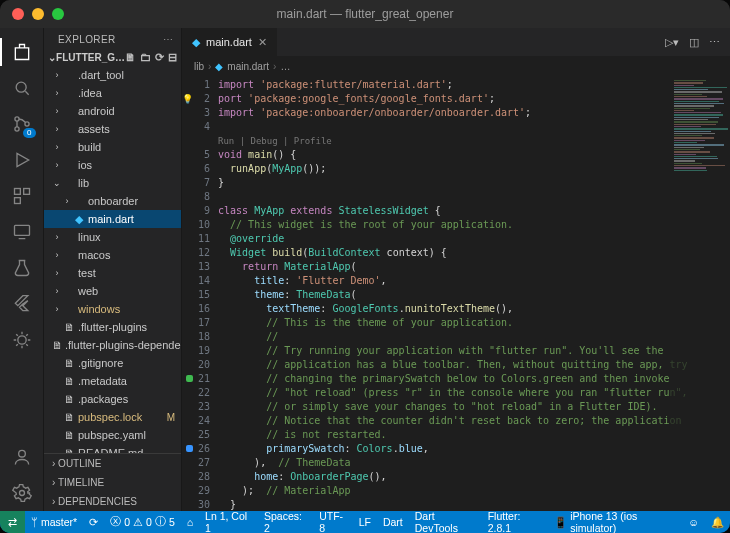 The height and width of the screenshot is (533, 730). Describe the element at coordinates (474, 225) in the screenshot. I see `code-line: // This widget is the root of your appli…` at that location.